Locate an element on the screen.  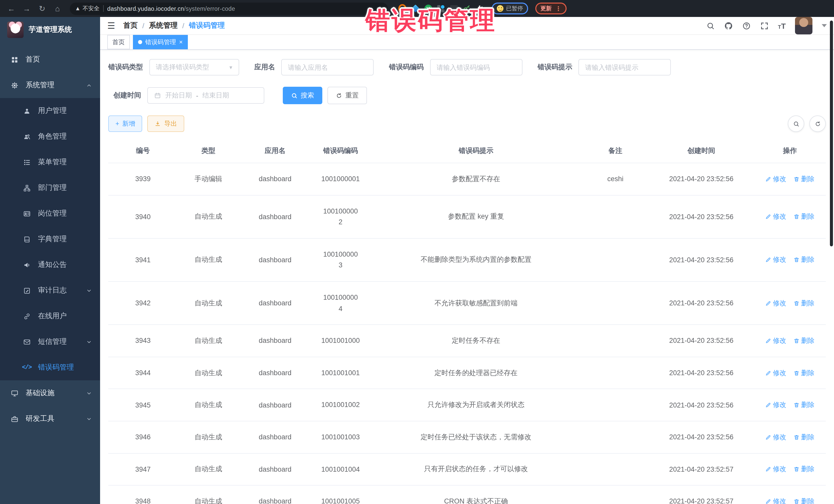
table-row: 3939手动编辑dashboard1001000001参数配置不存在ceshi2… is located at coordinates (467, 179).